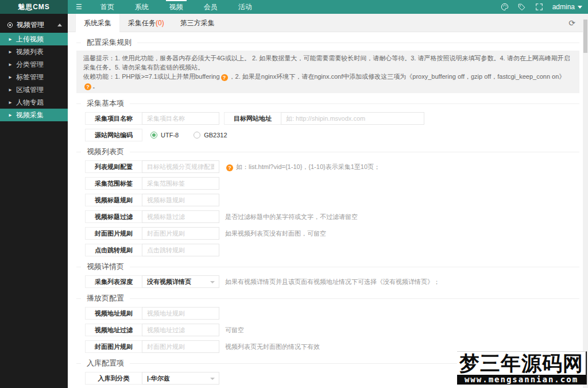 This screenshot has width=588, height=388. I want to click on sidebar-item-label: 人物专题, so click(30, 102).